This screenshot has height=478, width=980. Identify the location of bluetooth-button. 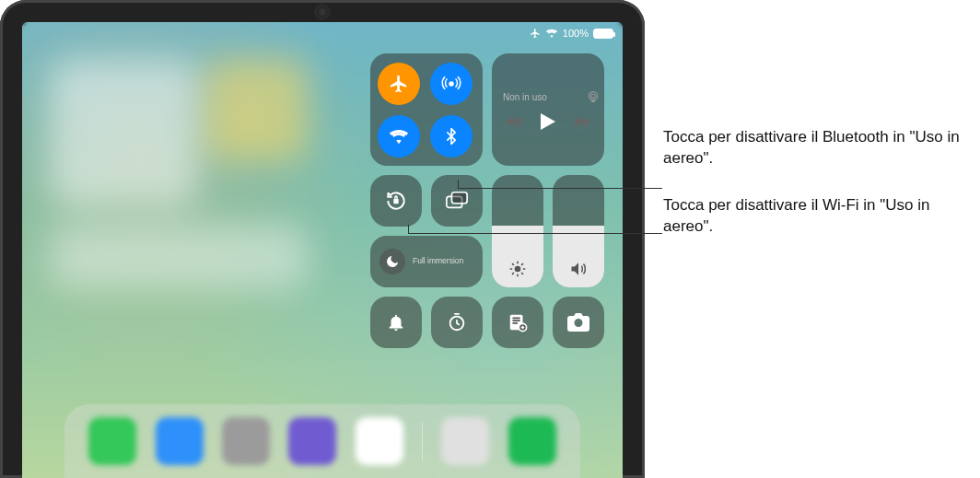
(451, 136).